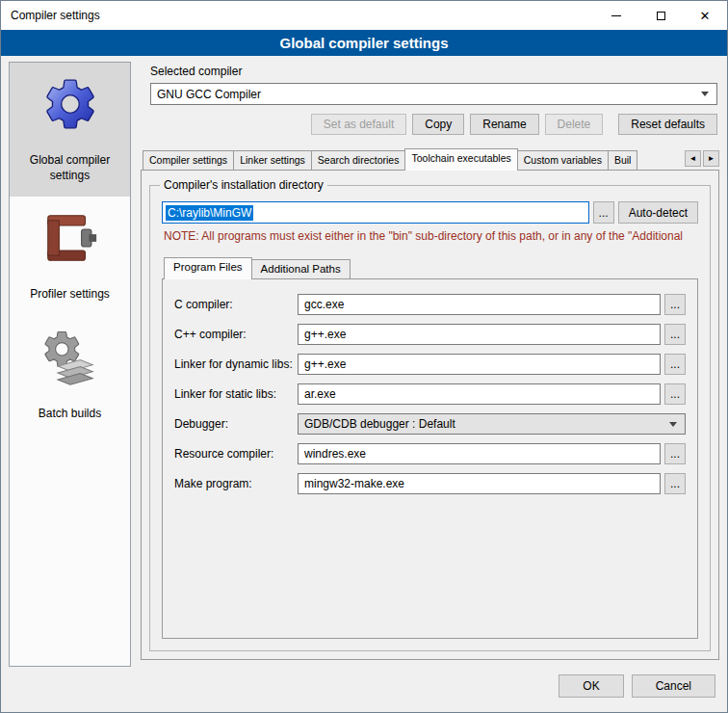  What do you see at coordinates (438, 124) in the screenshot?
I see `copy-button: Copy` at bounding box center [438, 124].